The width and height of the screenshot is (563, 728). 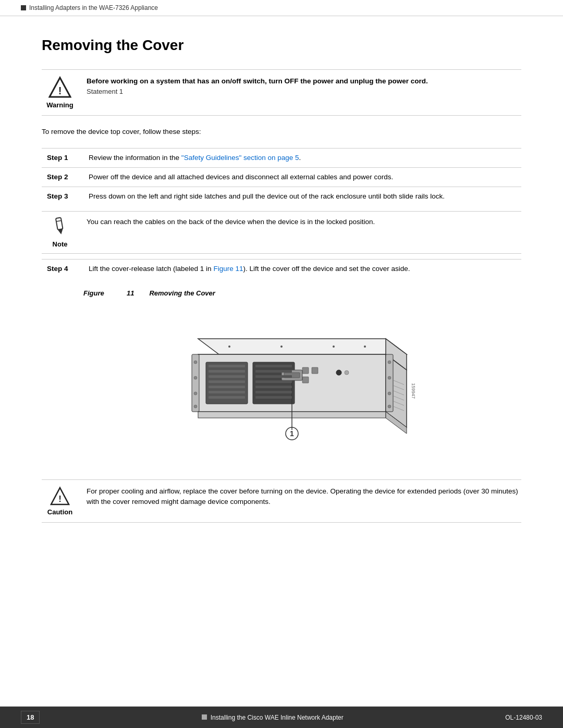 What do you see at coordinates (302, 157) in the screenshot?
I see `step-content: Review the information in the "Safety Gu…` at bounding box center [302, 157].